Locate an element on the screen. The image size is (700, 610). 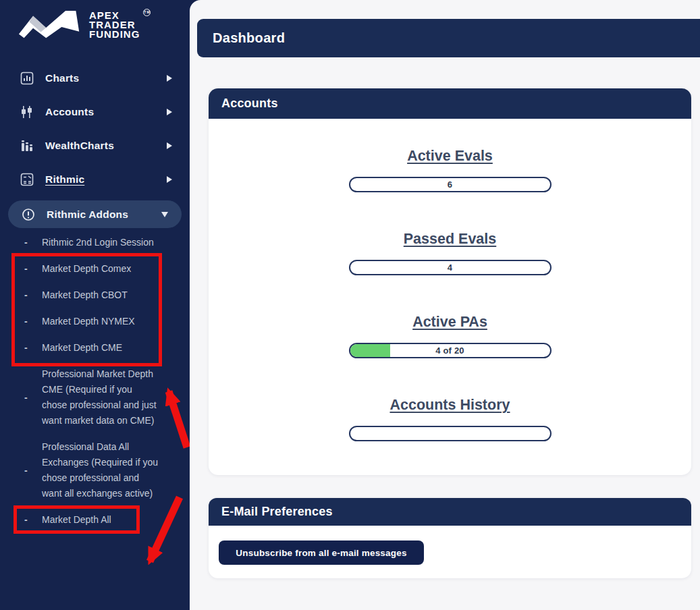
apex-logo-mark is located at coordinates (50, 26).